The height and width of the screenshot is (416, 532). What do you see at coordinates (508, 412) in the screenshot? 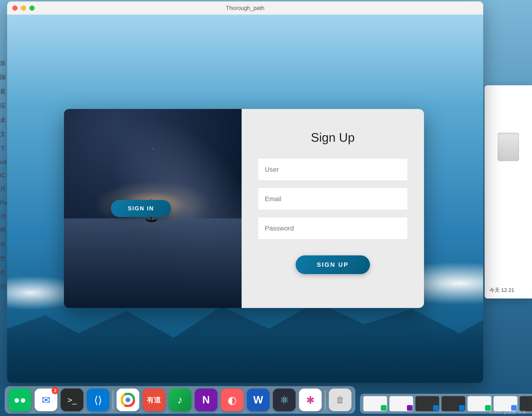
I see `watermark: CSDN @勇敢*牛牛` at bounding box center [508, 412].